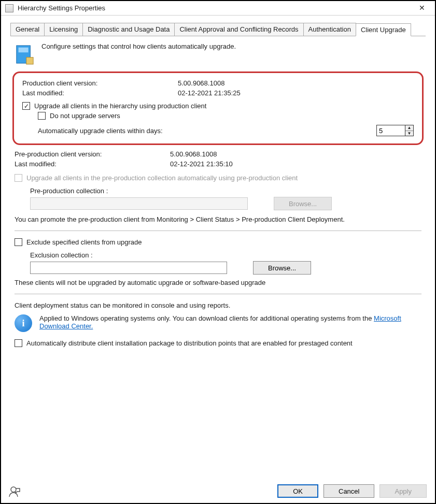  What do you see at coordinates (63, 29) in the screenshot?
I see `tab-licensing: Licensing` at bounding box center [63, 29].